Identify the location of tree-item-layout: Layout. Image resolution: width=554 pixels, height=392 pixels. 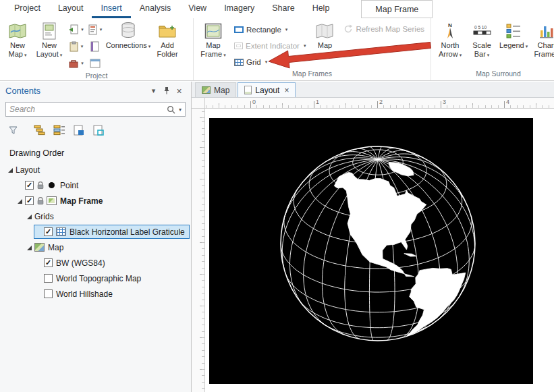
(96, 170).